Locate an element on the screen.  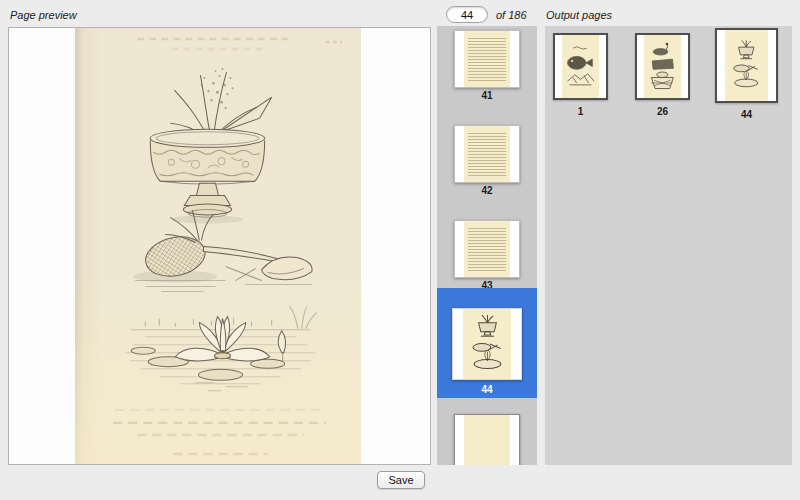
page-total-label: of 186 is located at coordinates (512, 15).